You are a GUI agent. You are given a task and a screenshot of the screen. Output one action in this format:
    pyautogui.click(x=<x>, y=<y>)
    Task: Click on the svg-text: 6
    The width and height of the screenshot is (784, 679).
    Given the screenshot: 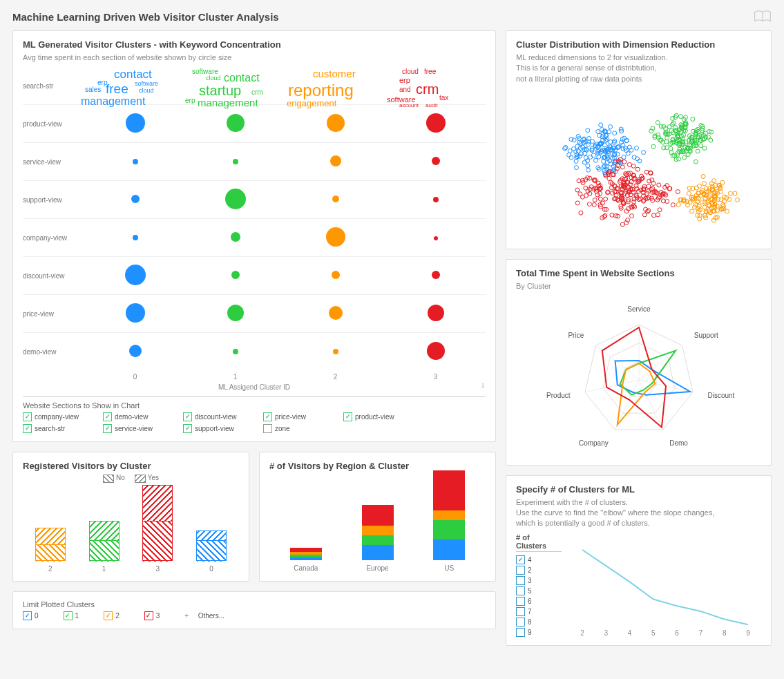 What is the action you would take?
    pyautogui.click(x=678, y=633)
    